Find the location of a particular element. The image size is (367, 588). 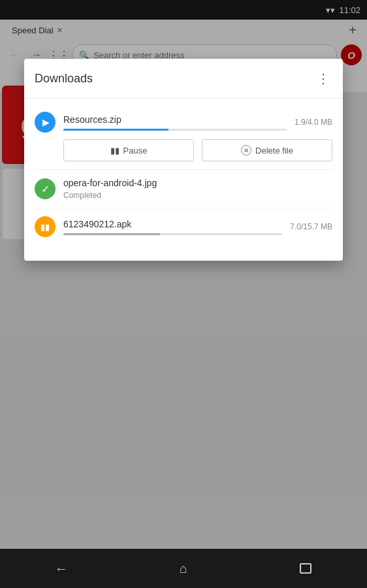

pause-label: Pause is located at coordinates (136, 150).